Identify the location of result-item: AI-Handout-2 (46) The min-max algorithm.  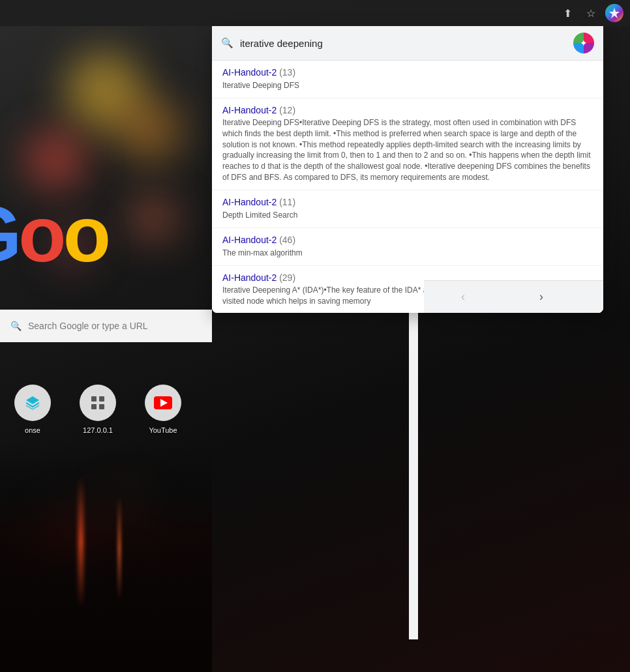
(408, 247).